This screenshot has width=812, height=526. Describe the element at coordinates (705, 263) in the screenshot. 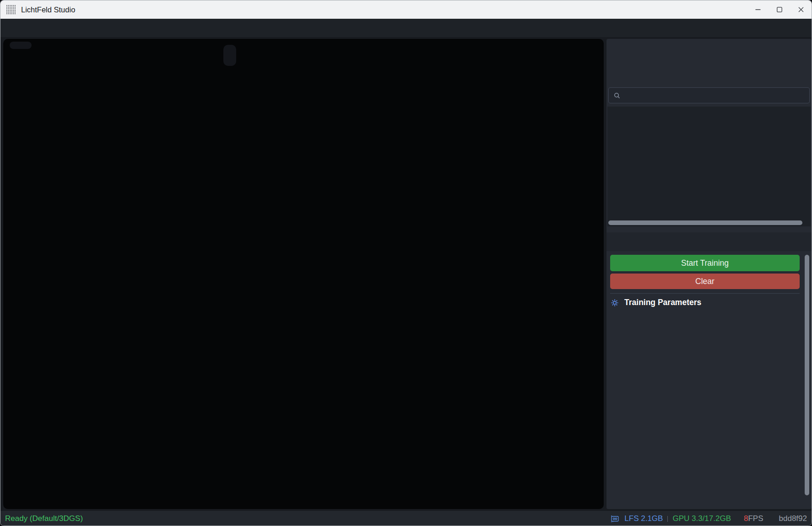

I see `start-training-button: Start Training` at that location.